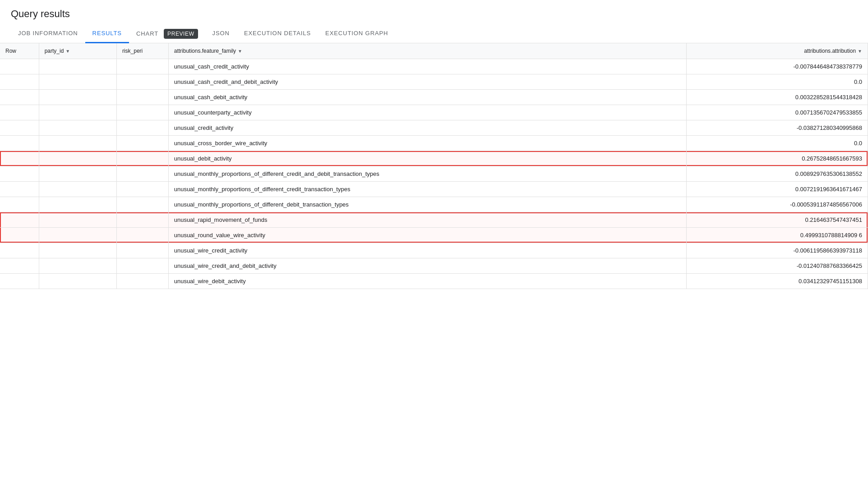 Image resolution: width=868 pixels, height=487 pixels. I want to click on col-header-risk-peri: risk_peri, so click(143, 51).